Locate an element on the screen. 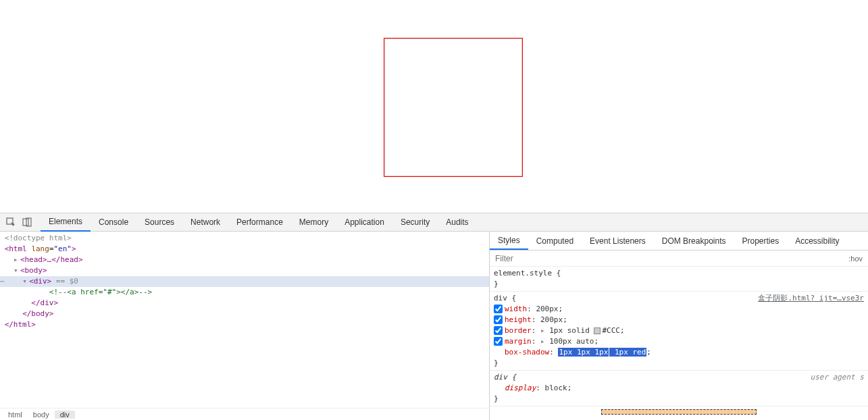 The image size is (868, 420). user-agent-label: user agent s is located at coordinates (838, 377).